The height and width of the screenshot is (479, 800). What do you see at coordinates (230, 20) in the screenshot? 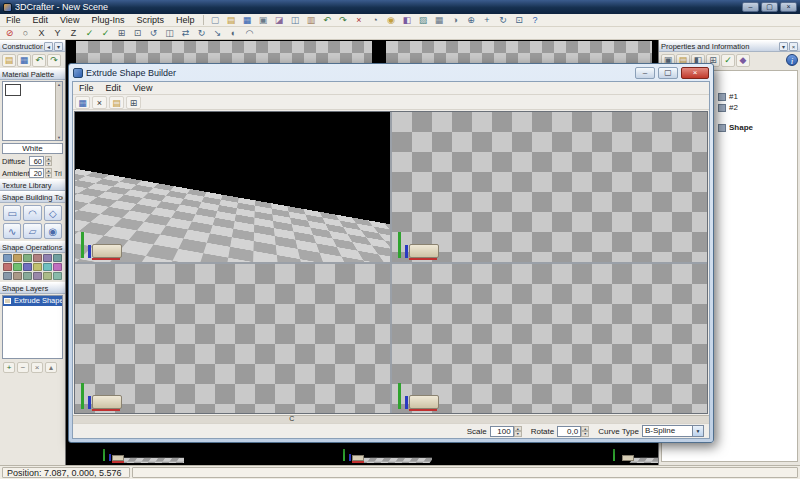
I see `open-icon: ▤` at bounding box center [230, 20].